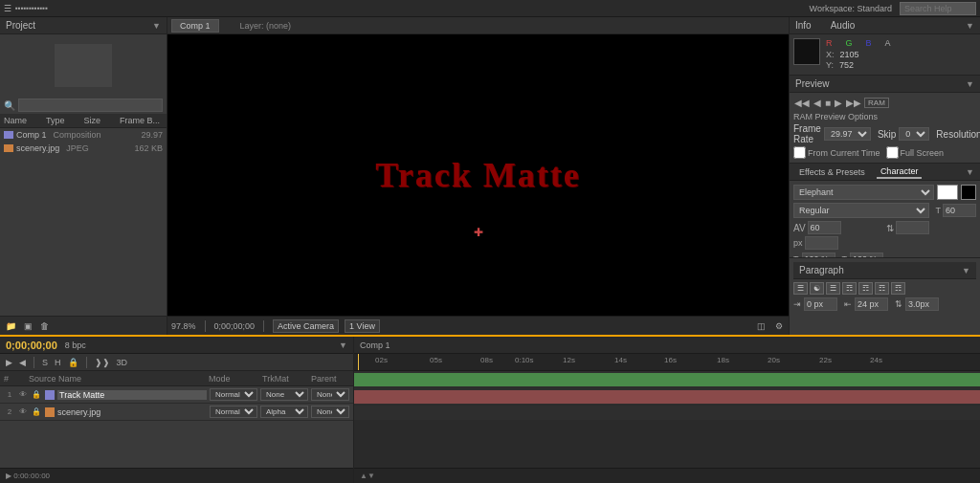 This screenshot has height=483, width=980. Describe the element at coordinates (667, 345) in the screenshot. I see `timeline-panel-header: Comp 1` at that location.